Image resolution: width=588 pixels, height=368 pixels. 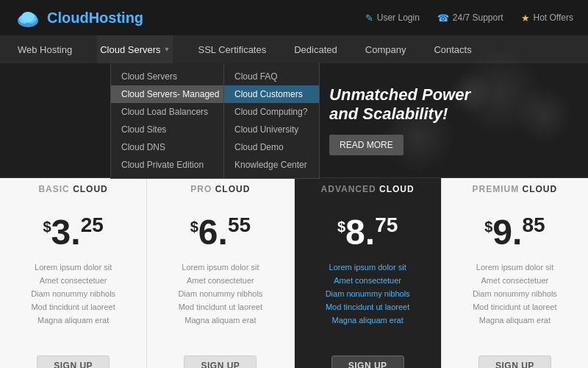 What do you see at coordinates (294, 49) in the screenshot?
I see `main-nav: Web Hosting Cloud Servers ▼ SSL Certific…` at bounding box center [294, 49].